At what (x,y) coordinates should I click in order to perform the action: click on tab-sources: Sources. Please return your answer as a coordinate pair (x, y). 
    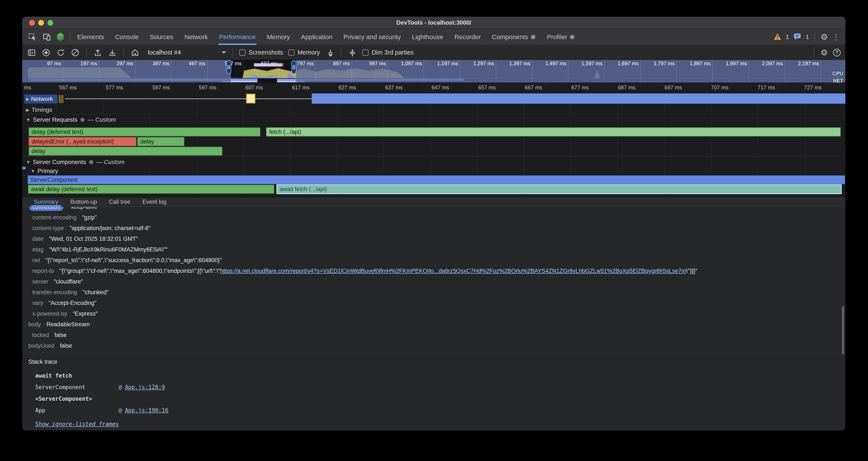
    Looking at the image, I should click on (162, 37).